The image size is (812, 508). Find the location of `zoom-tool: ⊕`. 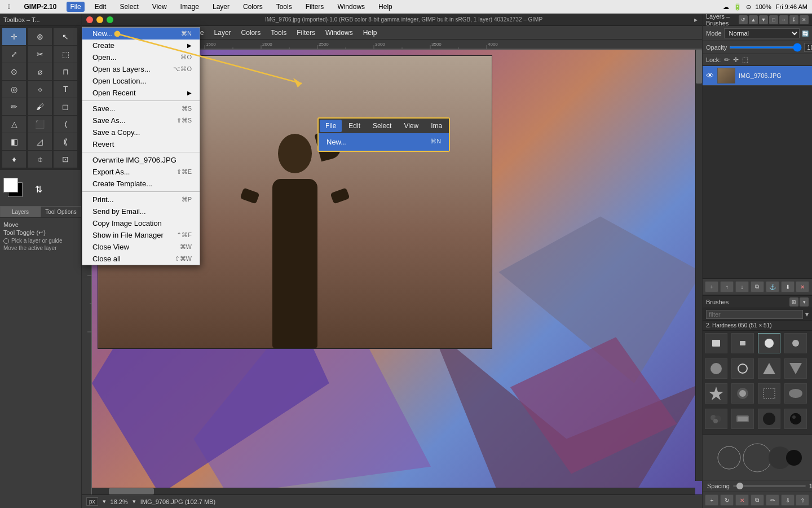

zoom-tool: ⊕ is located at coordinates (40, 37).